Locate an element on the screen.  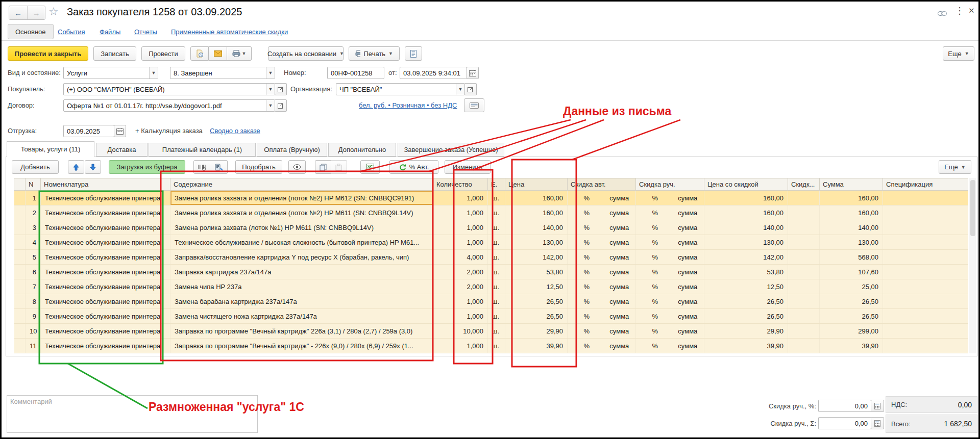
cell-price: 39,90 is located at coordinates (536, 346).